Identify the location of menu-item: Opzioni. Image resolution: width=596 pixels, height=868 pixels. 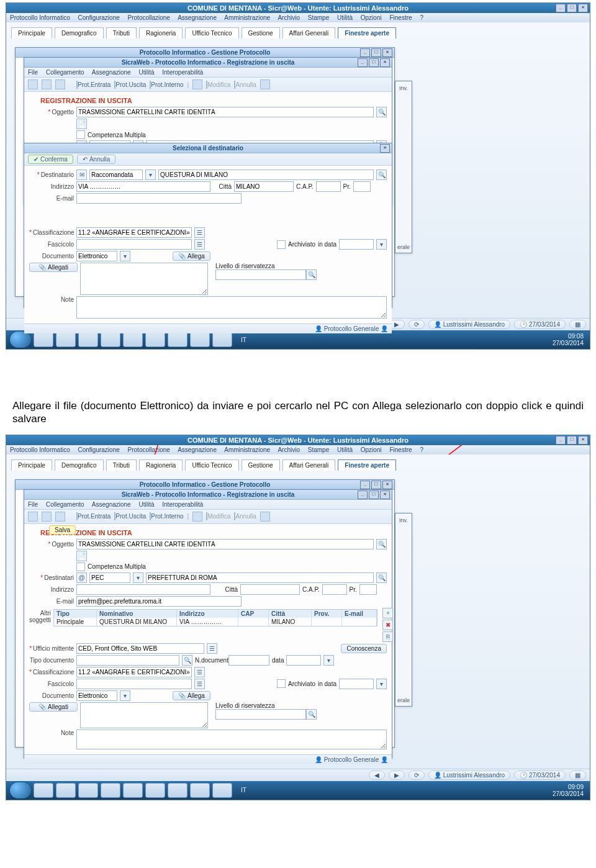
(371, 17).